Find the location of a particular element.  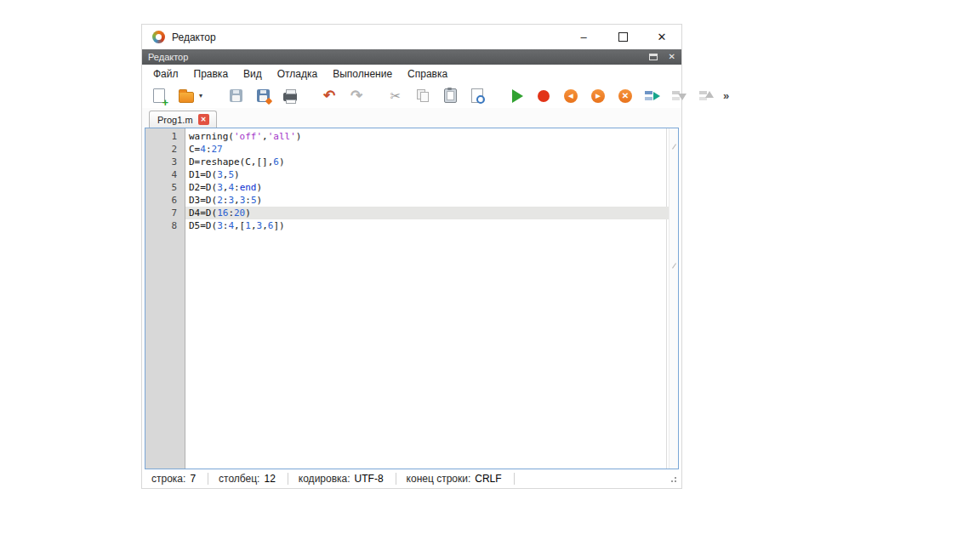

copy-button is located at coordinates (423, 96).